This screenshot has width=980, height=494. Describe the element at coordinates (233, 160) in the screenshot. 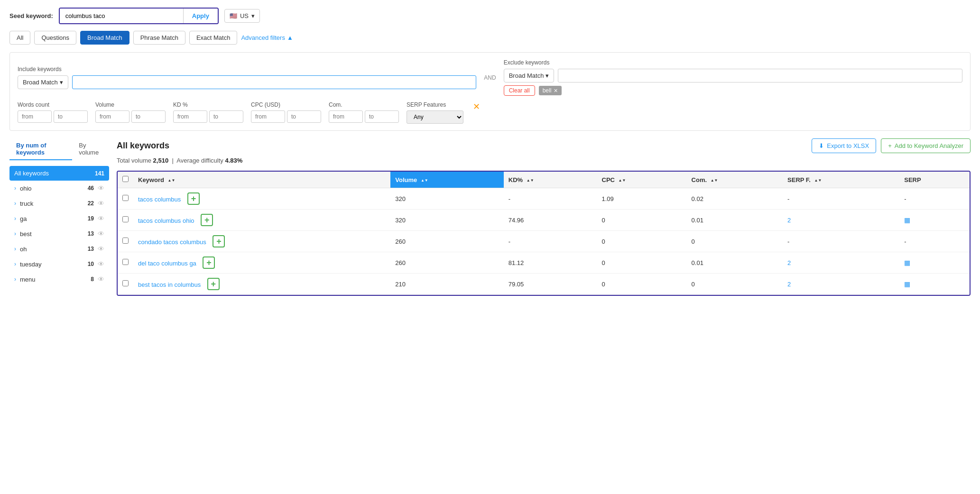

I see `avg-difficulty: 4.83%` at that location.